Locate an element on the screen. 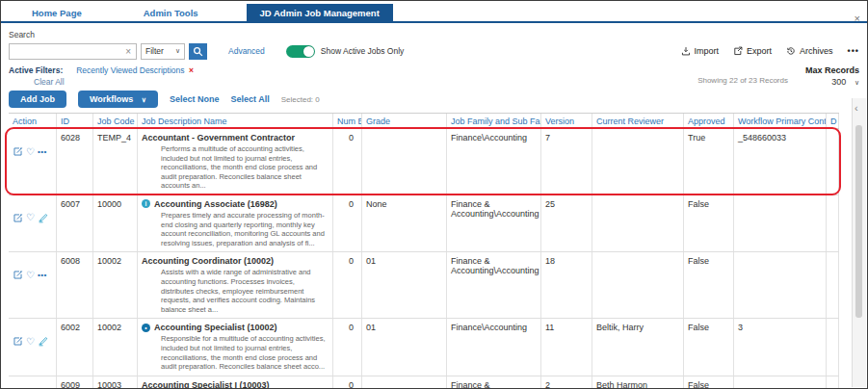  select-all-link: Select All is located at coordinates (250, 99).